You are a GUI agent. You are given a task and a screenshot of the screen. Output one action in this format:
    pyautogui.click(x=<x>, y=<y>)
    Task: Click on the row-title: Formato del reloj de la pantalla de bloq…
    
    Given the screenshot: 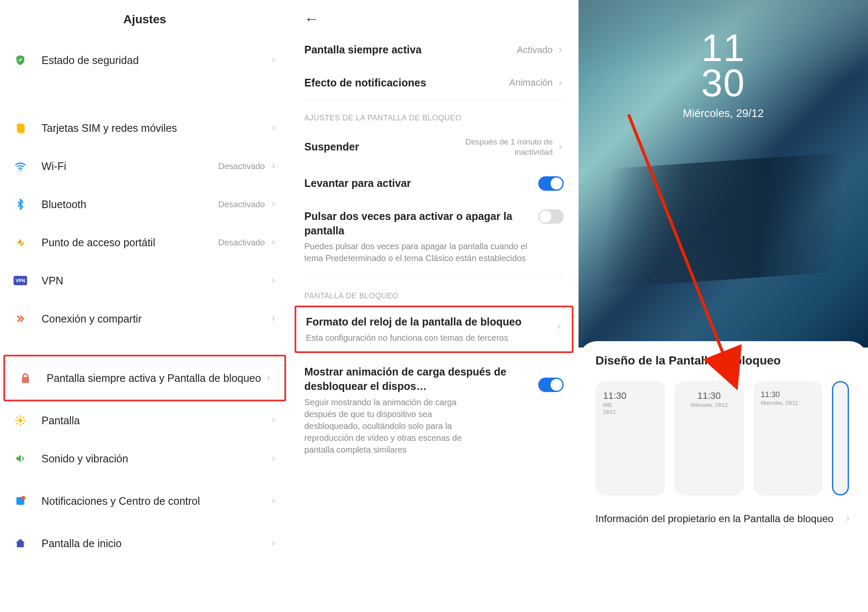 What is the action you would take?
    pyautogui.click(x=431, y=322)
    